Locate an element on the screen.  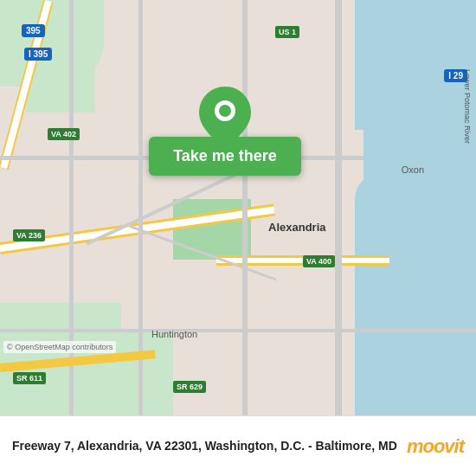
road-vertical-center is located at coordinates (245, 208).